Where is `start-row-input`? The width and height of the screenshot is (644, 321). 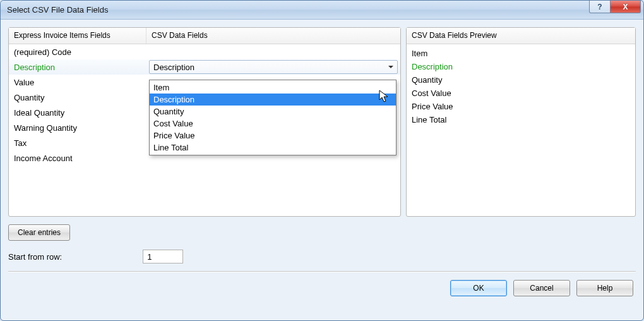 start-row-input is located at coordinates (163, 257).